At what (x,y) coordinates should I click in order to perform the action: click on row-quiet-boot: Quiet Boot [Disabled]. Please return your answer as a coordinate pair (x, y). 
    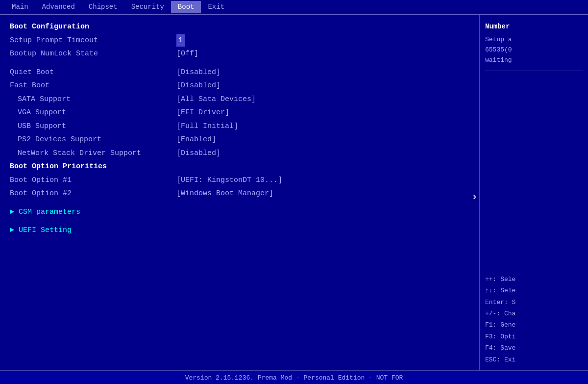
    Looking at the image, I should click on (240, 73).